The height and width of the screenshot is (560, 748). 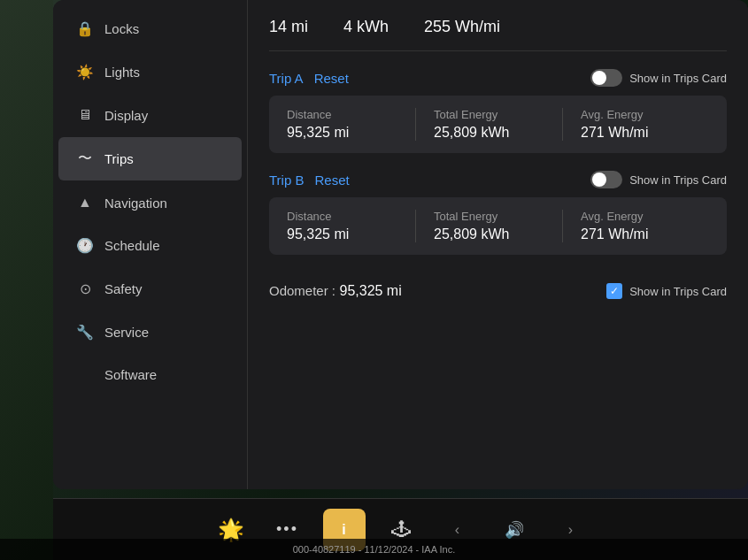 I want to click on footer-bar: 000-40827119 - 11/12/2024 - IAA Inc., so click(x=374, y=549).